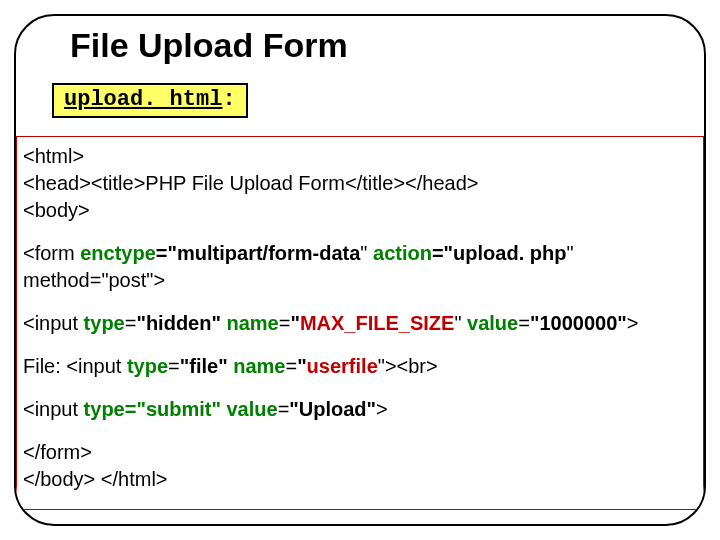 The image size is (720, 540). I want to click on filename-label: upload. html:, so click(150, 100).